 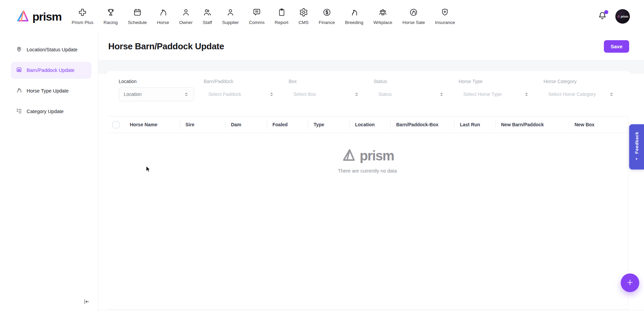 I want to click on nav-item-label: CMS, so click(x=303, y=22).